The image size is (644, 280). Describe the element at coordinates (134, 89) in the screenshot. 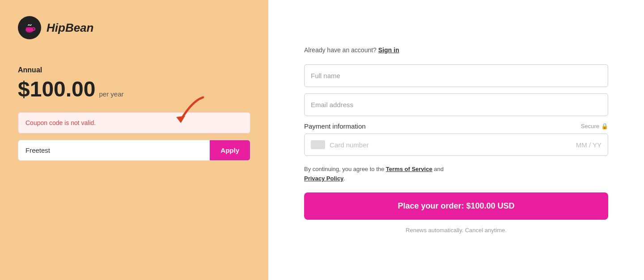

I see `price-row: $100.00 per year` at that location.